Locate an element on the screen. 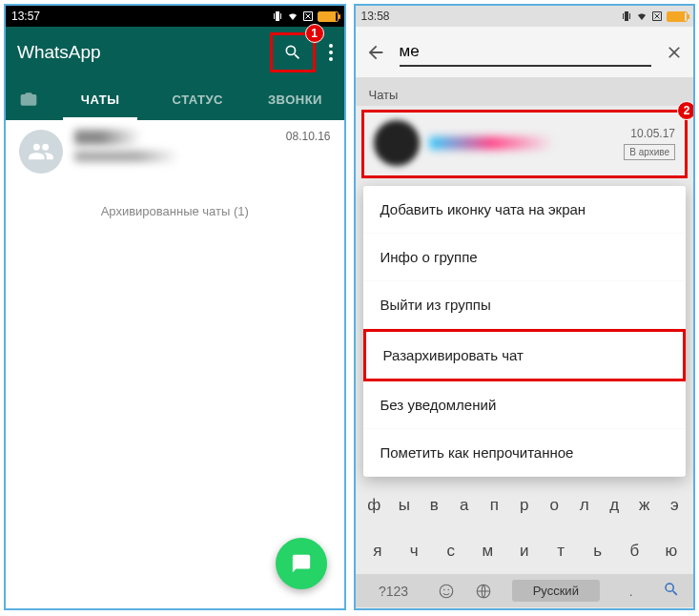  key-ь: ь is located at coordinates (599, 551).